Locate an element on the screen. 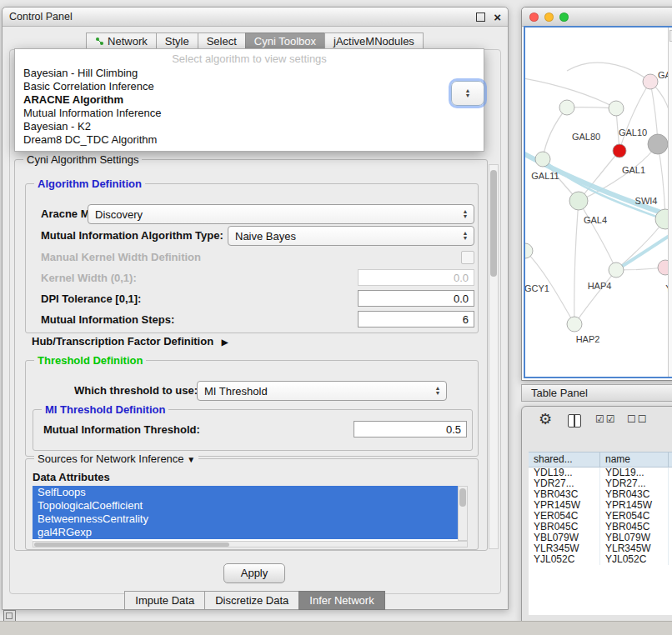 The image size is (672, 635). table-row: YDL19... YDL19... 13 is located at coordinates (600, 473).